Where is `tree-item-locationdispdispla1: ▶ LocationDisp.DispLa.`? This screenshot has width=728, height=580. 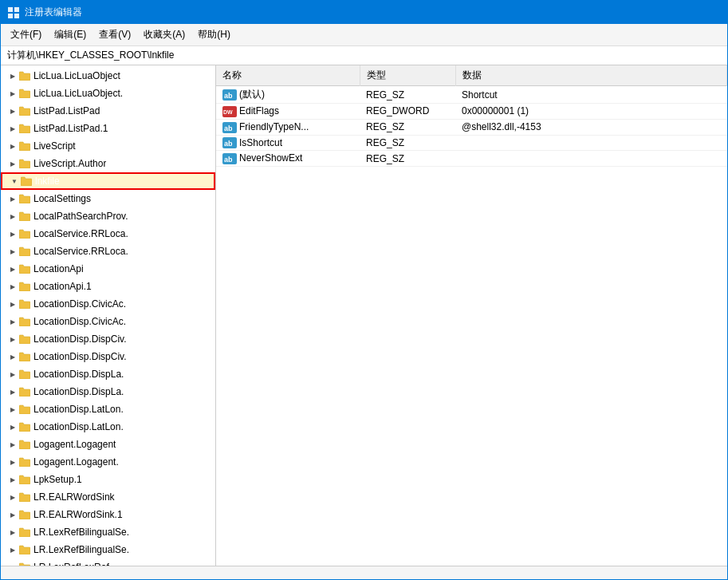 tree-item-locationdispdispla1: ▶ LocationDisp.DispLa. is located at coordinates (108, 374).